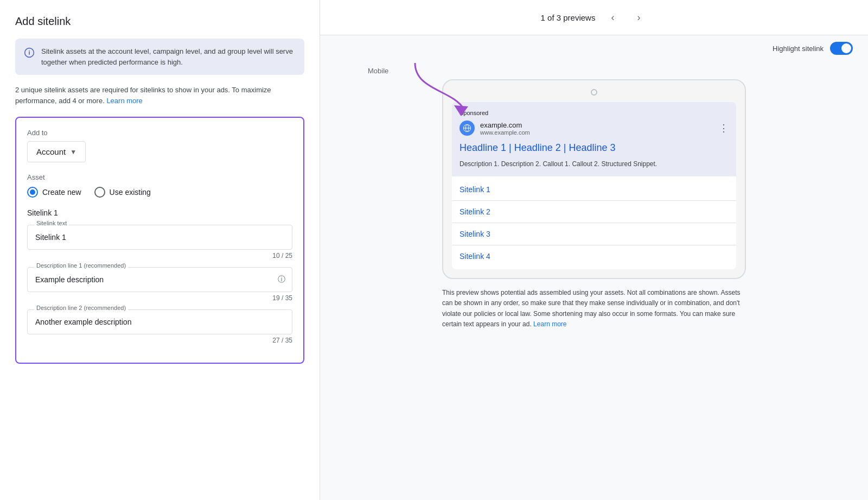  I want to click on desc1-group: Description line 1 (recommended) ⓘ, so click(159, 280).